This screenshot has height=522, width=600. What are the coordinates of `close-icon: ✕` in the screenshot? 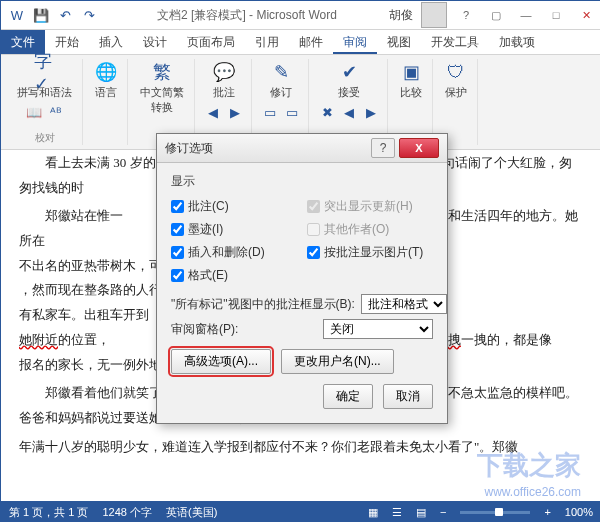 It's located at (586, 15).